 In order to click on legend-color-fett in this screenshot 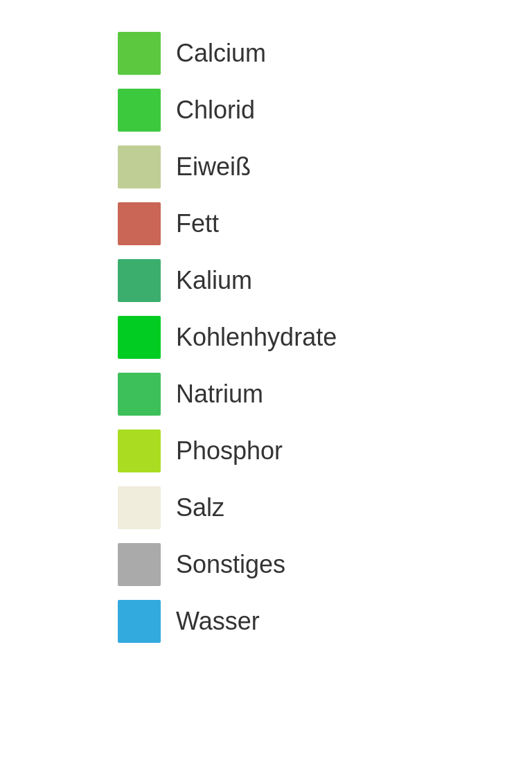, I will do `click(139, 224)`.